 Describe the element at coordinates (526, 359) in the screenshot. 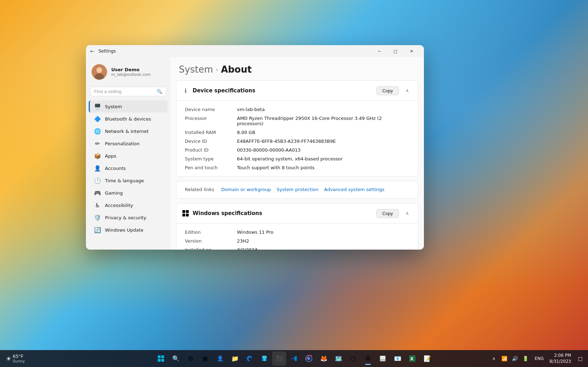

I see `battery-tray-icon: 🔋` at that location.